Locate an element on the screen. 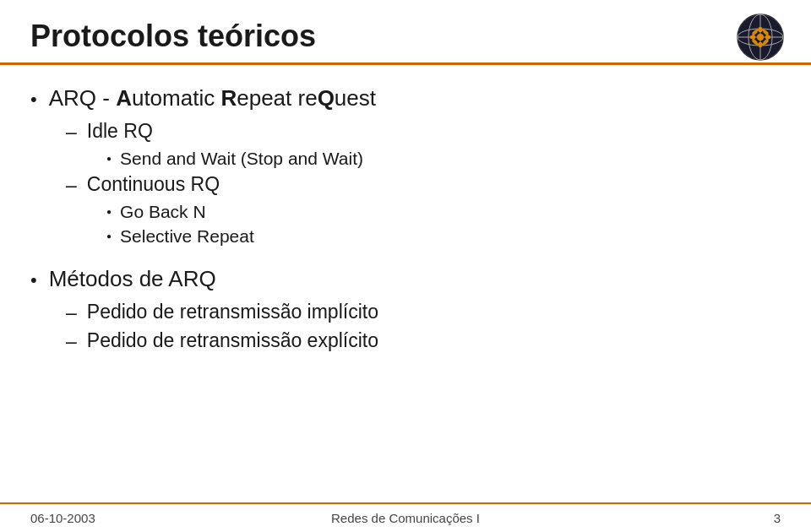 The image size is (811, 532). pedido-explicito-label: Pedido de retransmissão explícito is located at coordinates (233, 341).